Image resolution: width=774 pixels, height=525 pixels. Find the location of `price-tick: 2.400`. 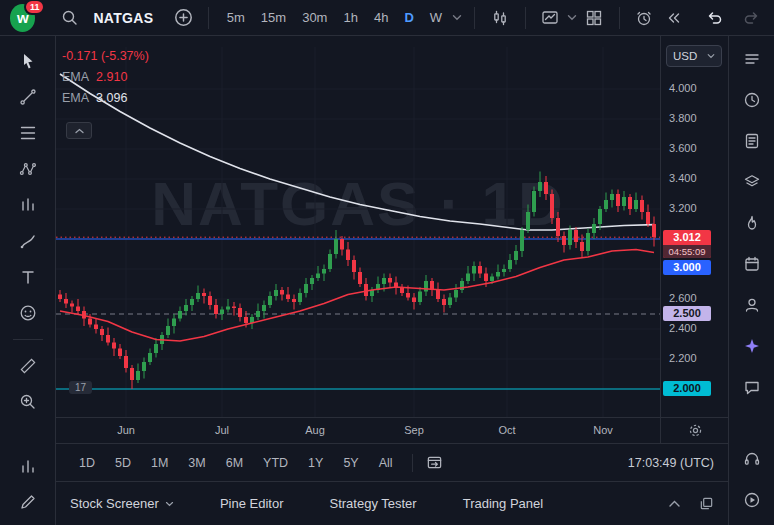

price-tick: 2.400 is located at coordinates (683, 328).